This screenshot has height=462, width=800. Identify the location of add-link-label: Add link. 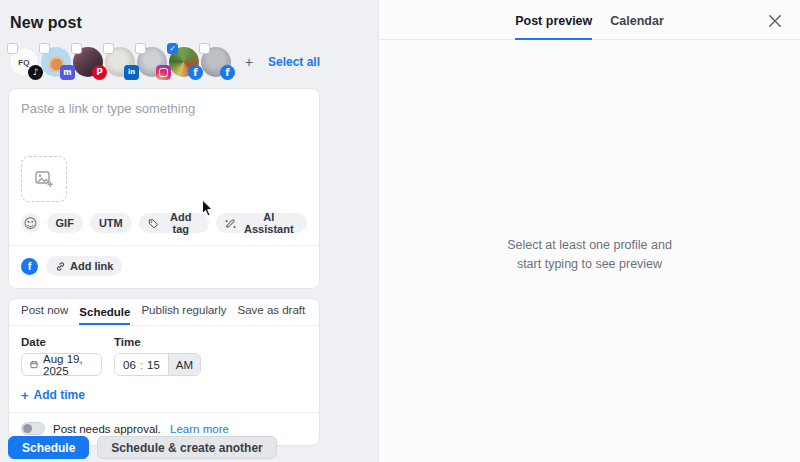
(92, 266).